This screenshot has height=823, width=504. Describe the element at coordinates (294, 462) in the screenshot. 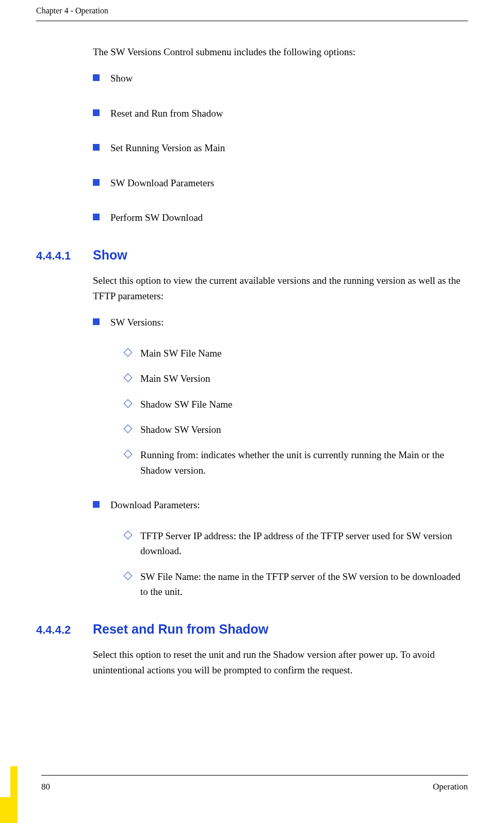

I see `list-item: Running from: indicates whether the unit…` at that location.